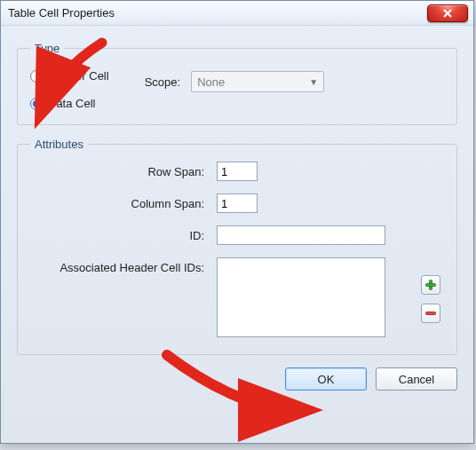 This screenshot has width=476, height=450. Describe the element at coordinates (431, 313) in the screenshot. I see `minus-icon` at that location.